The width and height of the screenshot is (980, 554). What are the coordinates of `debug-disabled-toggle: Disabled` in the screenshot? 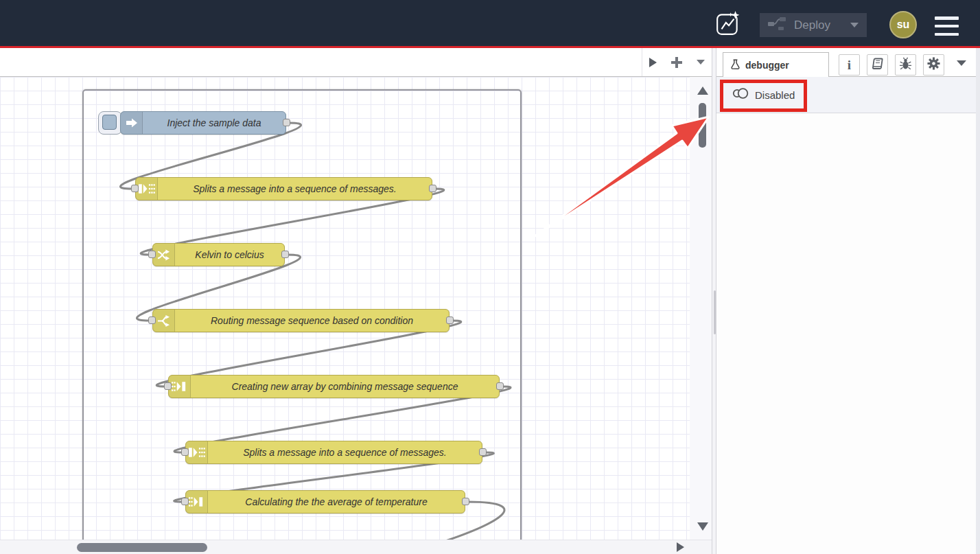 It's located at (766, 95).